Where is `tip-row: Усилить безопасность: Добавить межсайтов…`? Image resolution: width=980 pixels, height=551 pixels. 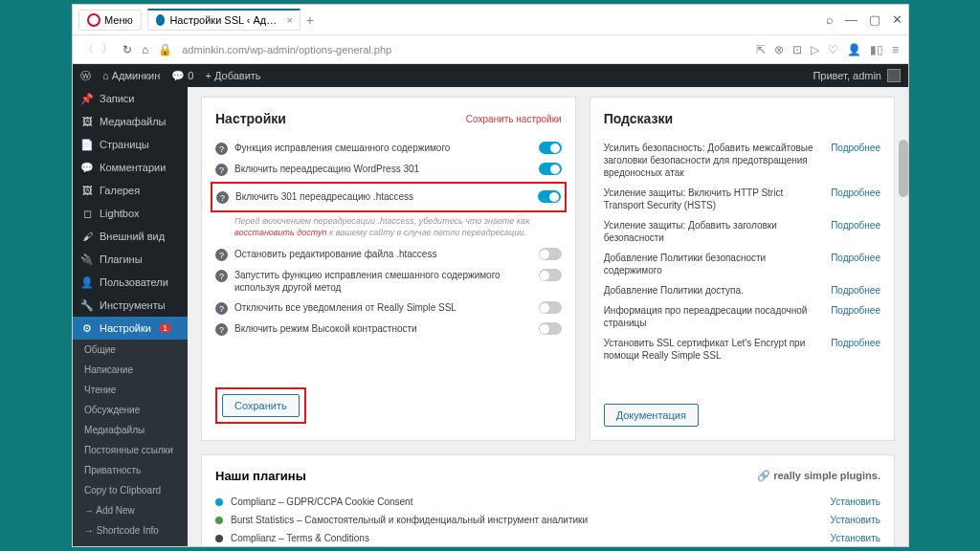 tip-row: Усилить безопасность: Добавить межсайтов… is located at coordinates (743, 161).